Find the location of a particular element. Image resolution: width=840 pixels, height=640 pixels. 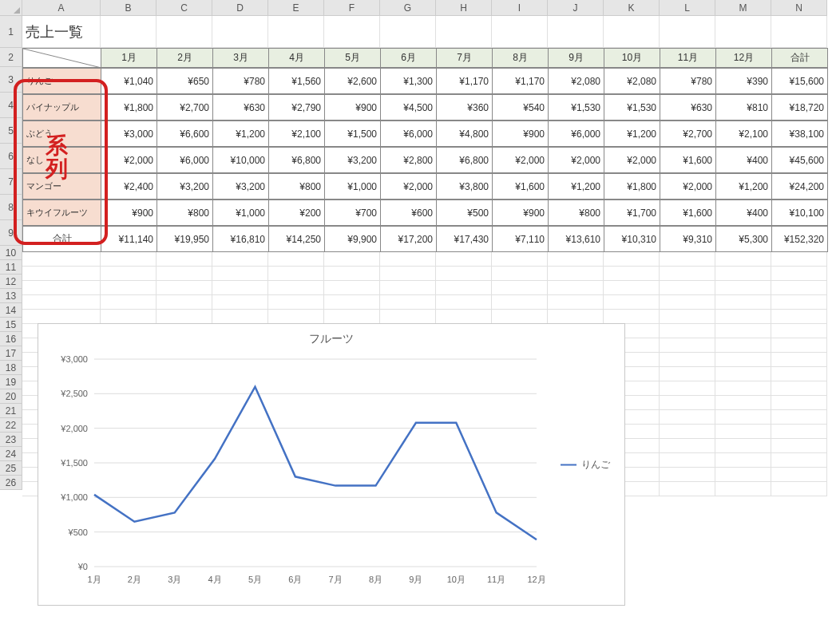

month-header: 2月 is located at coordinates (185, 58).